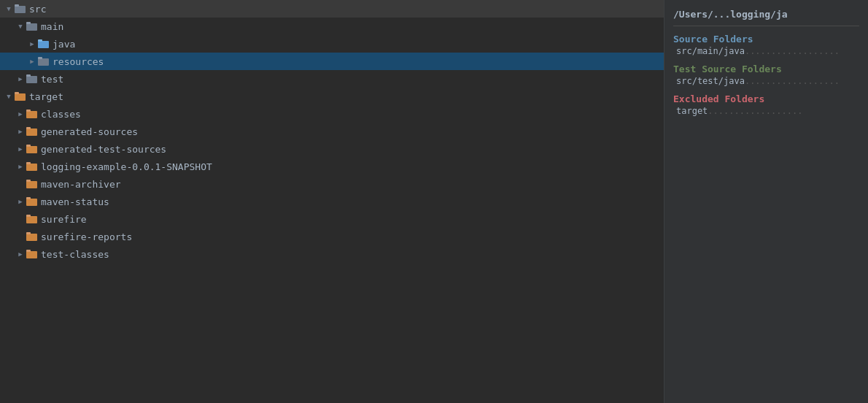  I want to click on item-label: logging-example-0.0.1-SNAPSHOT, so click(127, 166).